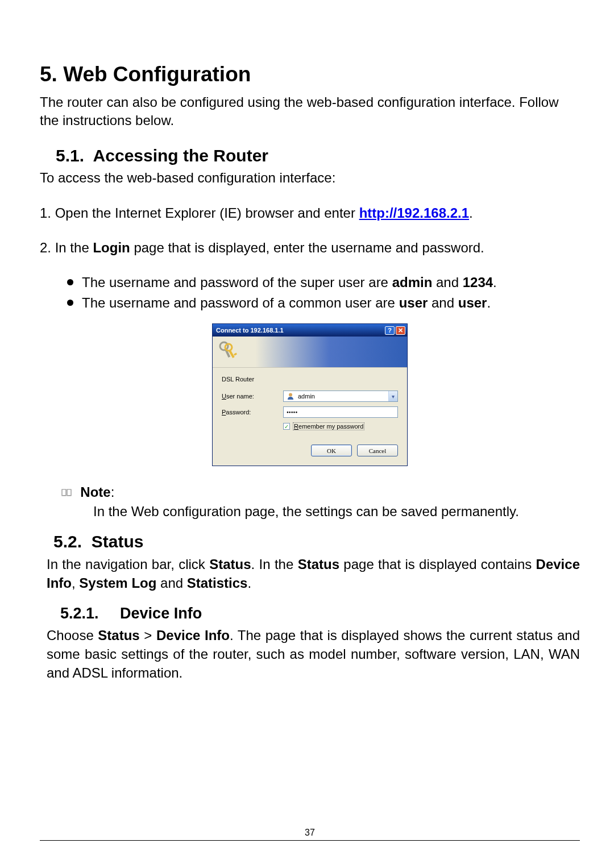 Image resolution: width=614 pixels, height=868 pixels. What do you see at coordinates (292, 412) in the screenshot?
I see `password-mask: •••••` at bounding box center [292, 412].